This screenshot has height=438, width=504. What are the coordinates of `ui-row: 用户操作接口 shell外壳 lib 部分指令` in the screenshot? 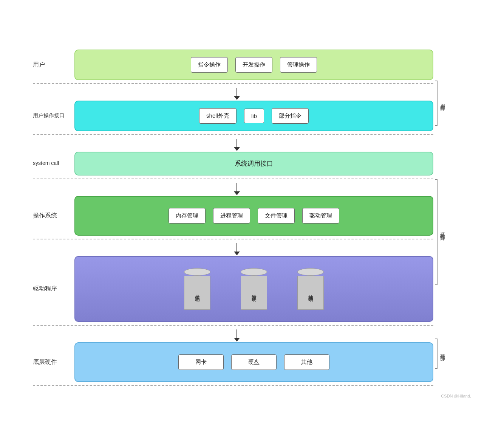 It's located at (233, 116).